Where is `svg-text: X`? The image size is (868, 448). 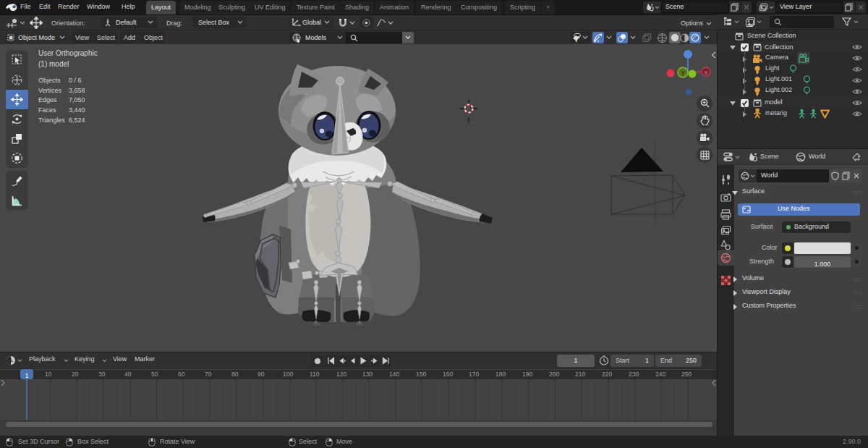 svg-text: X is located at coordinates (706, 72).